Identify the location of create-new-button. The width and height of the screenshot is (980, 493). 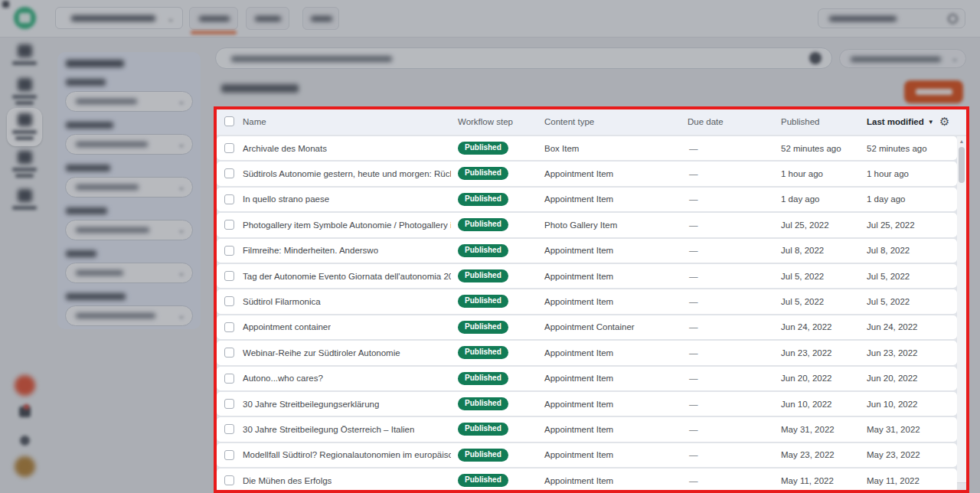
(934, 92).